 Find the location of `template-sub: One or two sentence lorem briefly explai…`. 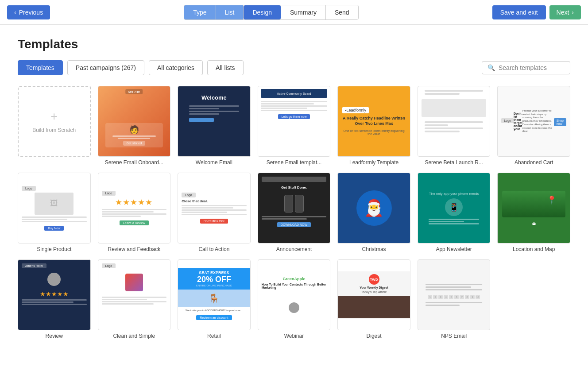

template-sub: One or two sentence lorem briefly explai… is located at coordinates (374, 132).